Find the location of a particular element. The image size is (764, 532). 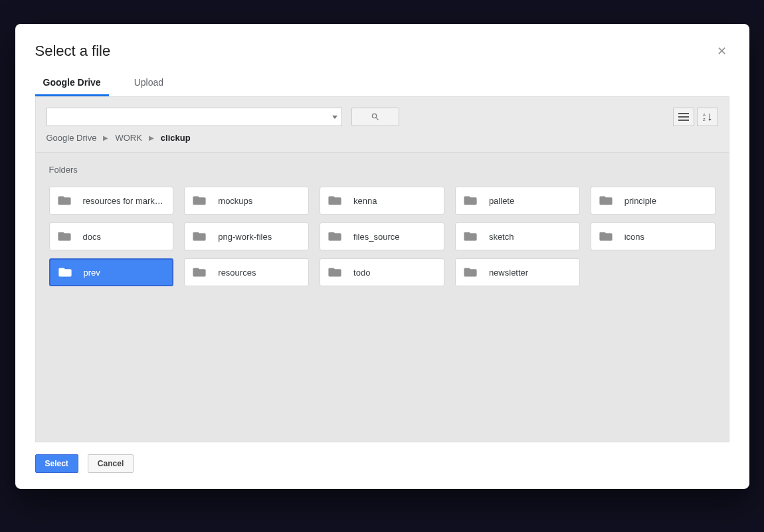

list-view-icon is located at coordinates (684, 117).